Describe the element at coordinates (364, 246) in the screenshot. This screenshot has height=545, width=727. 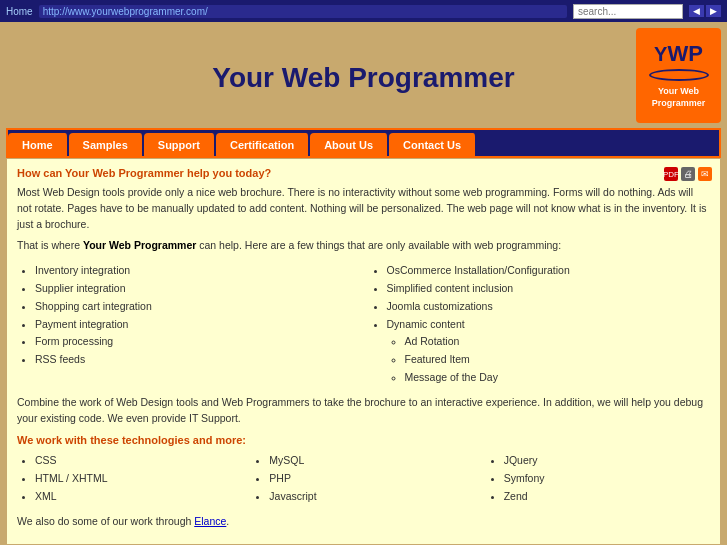
I see `that-is-where-para: That is where Your Web Programmer can he…` at that location.